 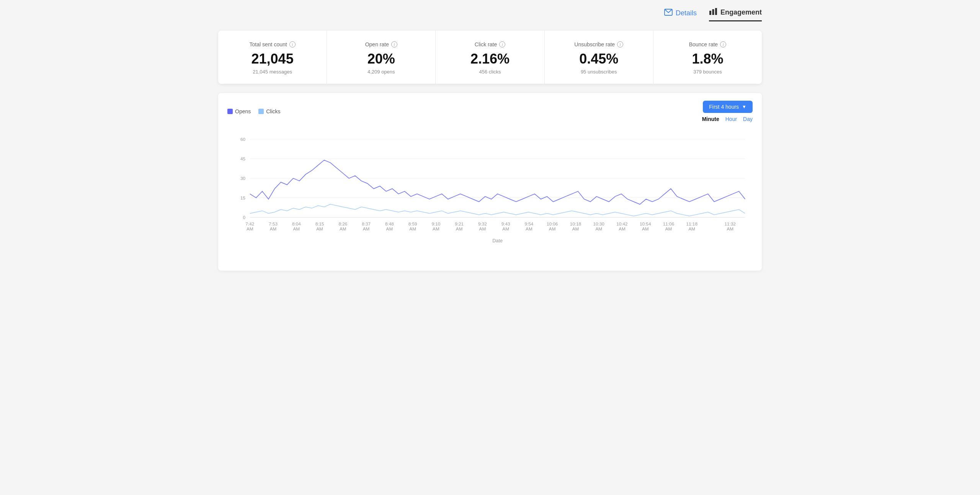 I want to click on svg-text: 60, so click(x=243, y=139).